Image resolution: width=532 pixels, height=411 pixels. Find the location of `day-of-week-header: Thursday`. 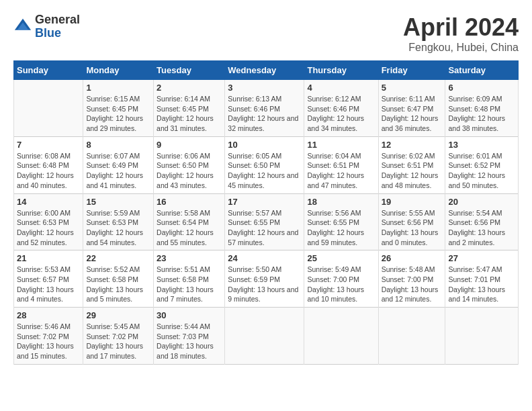

day-of-week-header: Thursday is located at coordinates (341, 71).